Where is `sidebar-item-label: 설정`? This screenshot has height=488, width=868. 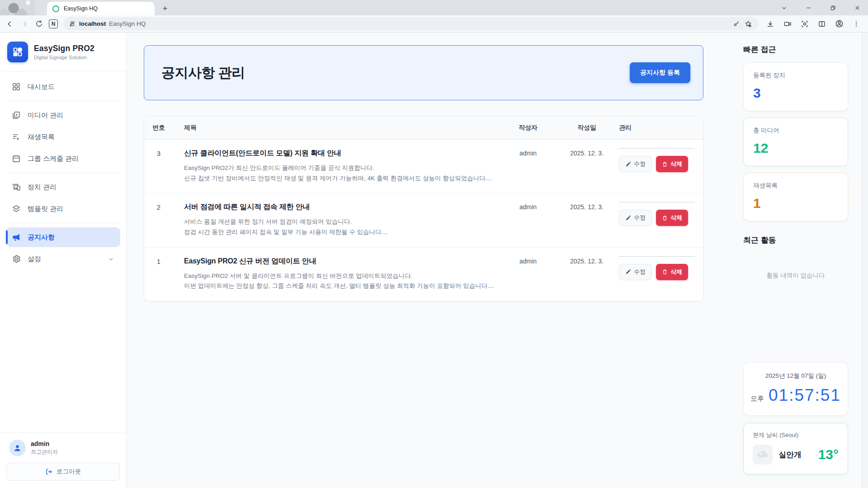 sidebar-item-label: 설정 is located at coordinates (34, 259).